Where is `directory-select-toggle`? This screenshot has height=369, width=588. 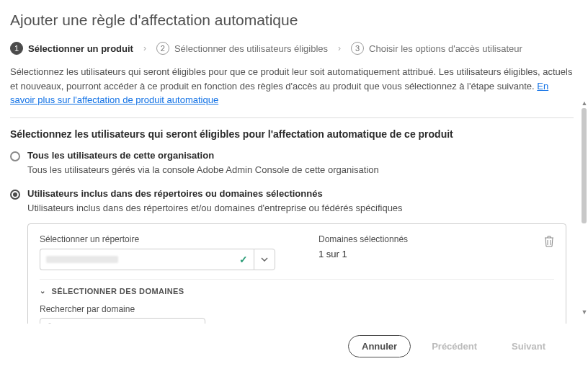
directory-select-toggle is located at coordinates (264, 259).